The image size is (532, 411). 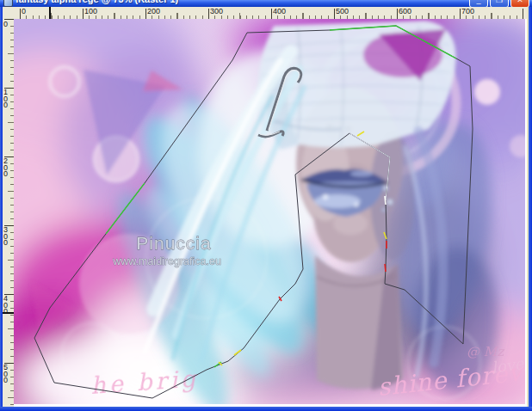 I want to click on window-border-bottom, so click(x=266, y=409).